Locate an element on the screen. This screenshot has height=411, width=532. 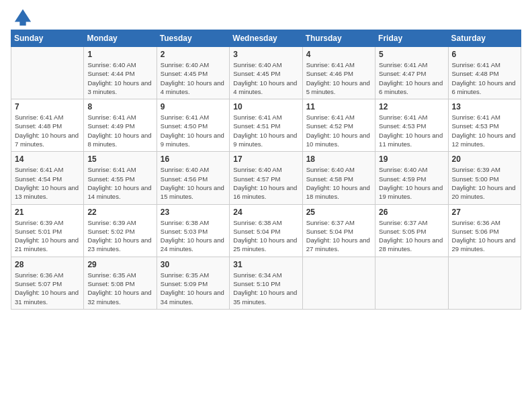
calendar-cell-week1-day0 is located at coordinates (48, 73).